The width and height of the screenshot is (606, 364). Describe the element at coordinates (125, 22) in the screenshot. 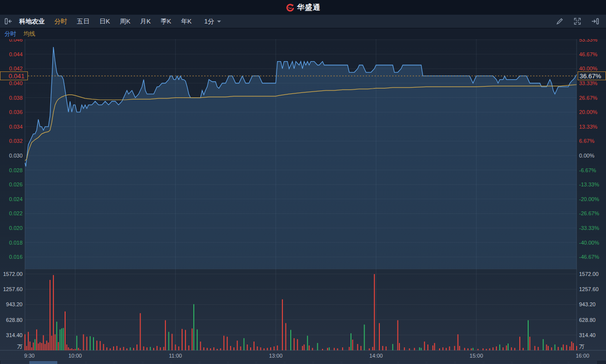

I see `period-tab-3: 周K` at that location.